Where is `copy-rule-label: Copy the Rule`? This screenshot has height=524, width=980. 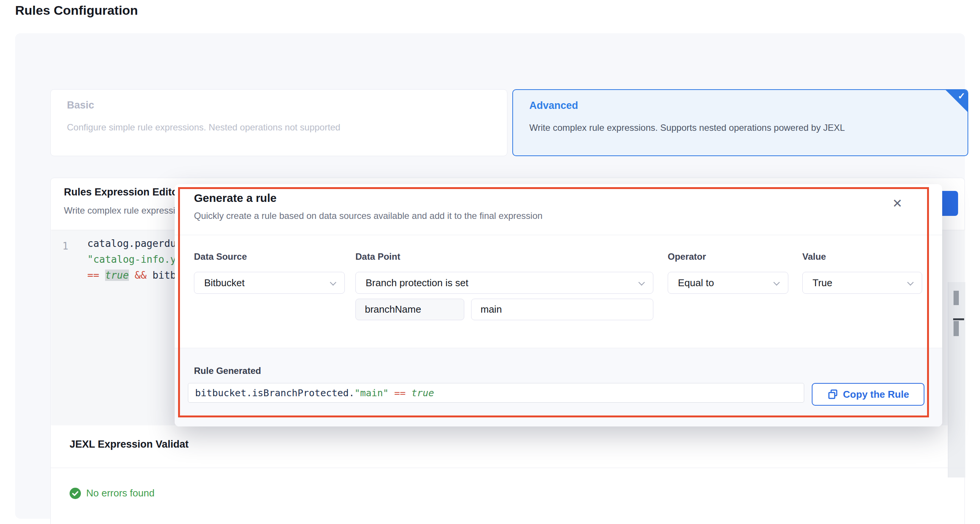
copy-rule-label: Copy the Rule is located at coordinates (876, 394).